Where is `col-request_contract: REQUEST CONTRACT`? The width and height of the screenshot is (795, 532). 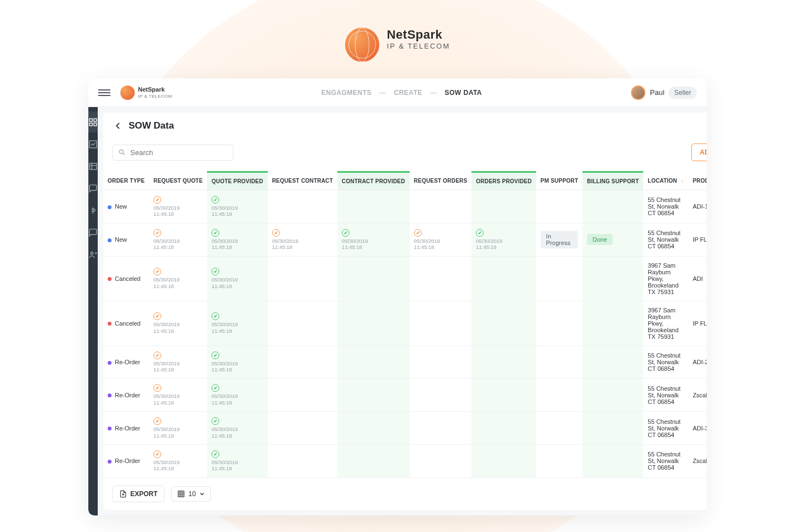 col-request_contract: REQUEST CONTRACT is located at coordinates (303, 181).